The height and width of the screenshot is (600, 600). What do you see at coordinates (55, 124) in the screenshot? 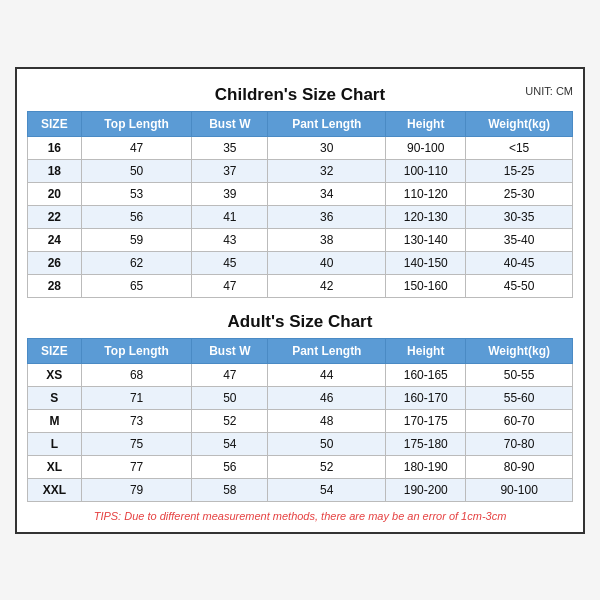
I see `children-col-size: SIZE` at bounding box center [55, 124].